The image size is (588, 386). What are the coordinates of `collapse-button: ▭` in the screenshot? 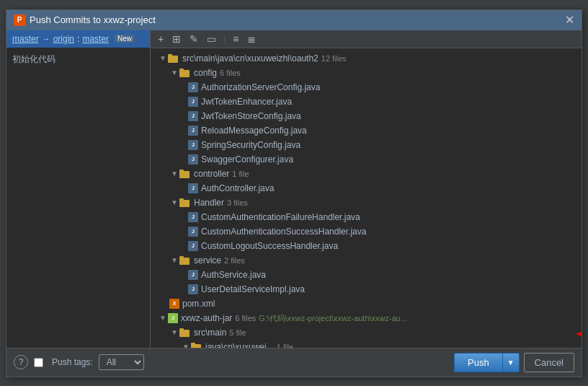 It's located at (212, 39).